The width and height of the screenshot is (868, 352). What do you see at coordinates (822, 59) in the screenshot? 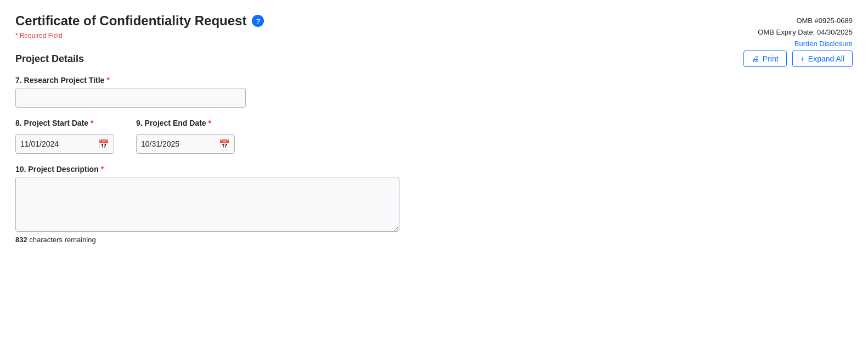
I see `expand-all-button: + Expand All` at bounding box center [822, 59].